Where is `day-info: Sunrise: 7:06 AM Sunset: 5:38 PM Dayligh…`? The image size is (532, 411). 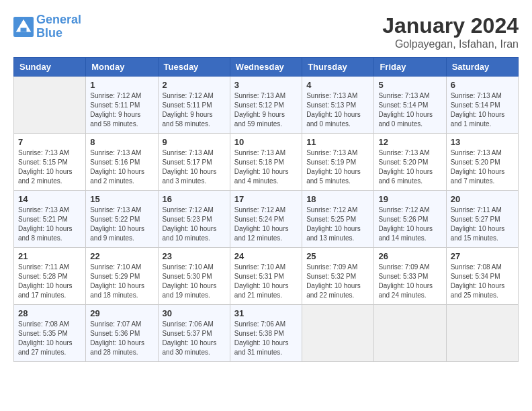 day-info: Sunrise: 7:06 AM Sunset: 5:38 PM Dayligh… is located at coordinates (266, 338).